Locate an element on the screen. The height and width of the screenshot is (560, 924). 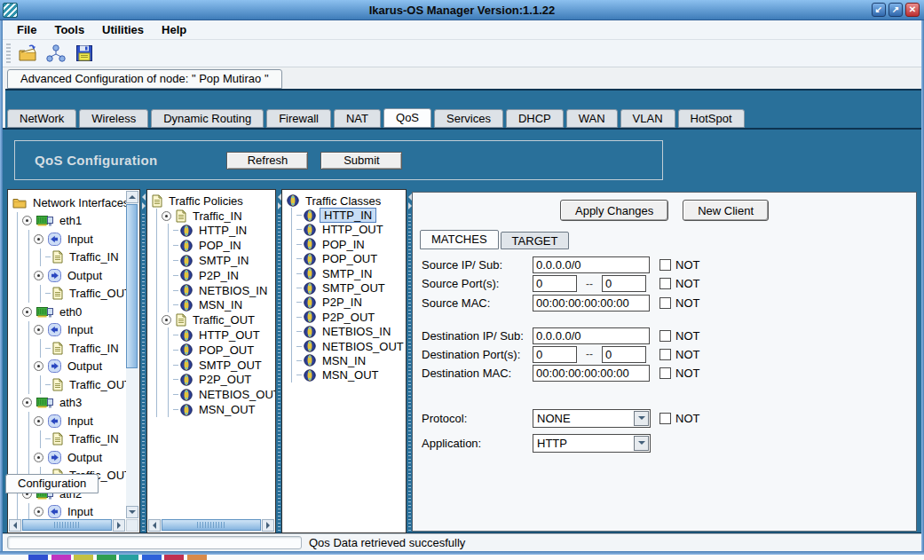
tree-node-output: Output is located at coordinates (80, 367).